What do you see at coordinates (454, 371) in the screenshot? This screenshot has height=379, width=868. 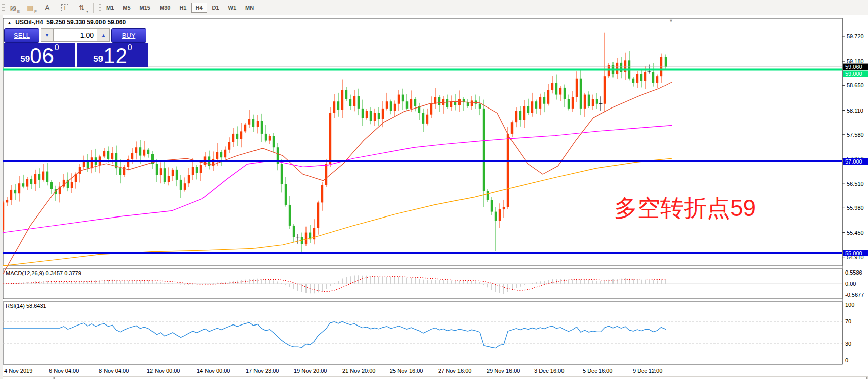 I see `time-axis-label: 27 Nov 16:00` at bounding box center [454, 371].